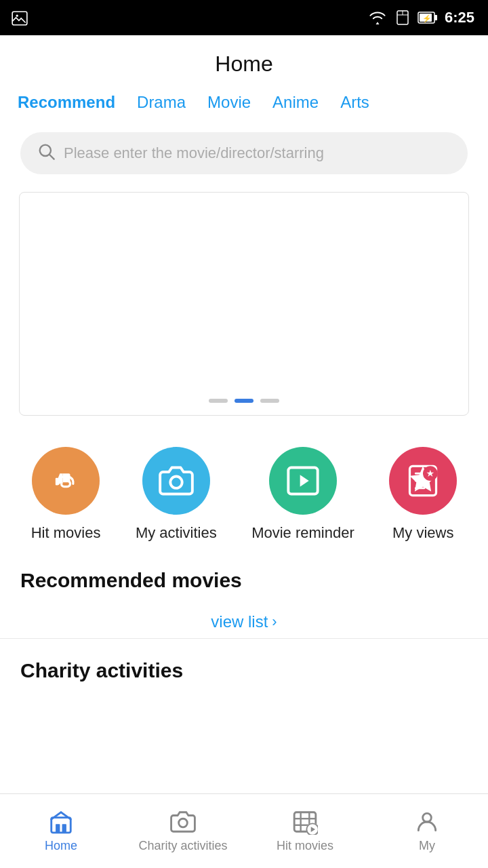  Describe the element at coordinates (244, 618) in the screenshot. I see `view-list-wrapper: view list ›` at that location.